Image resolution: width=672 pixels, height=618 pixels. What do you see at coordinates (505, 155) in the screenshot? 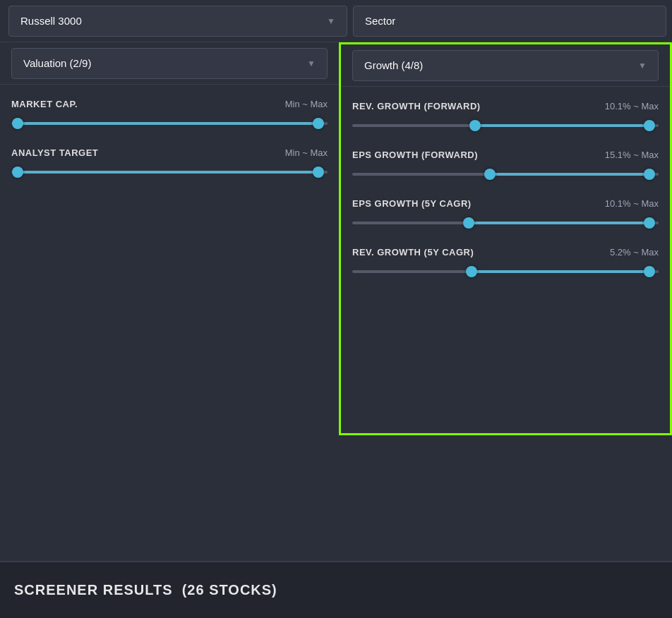
I see `eps-growth-forward-label-row: EPS GROWTH (FORWARD) 15.1% ~ Max` at bounding box center [505, 155].